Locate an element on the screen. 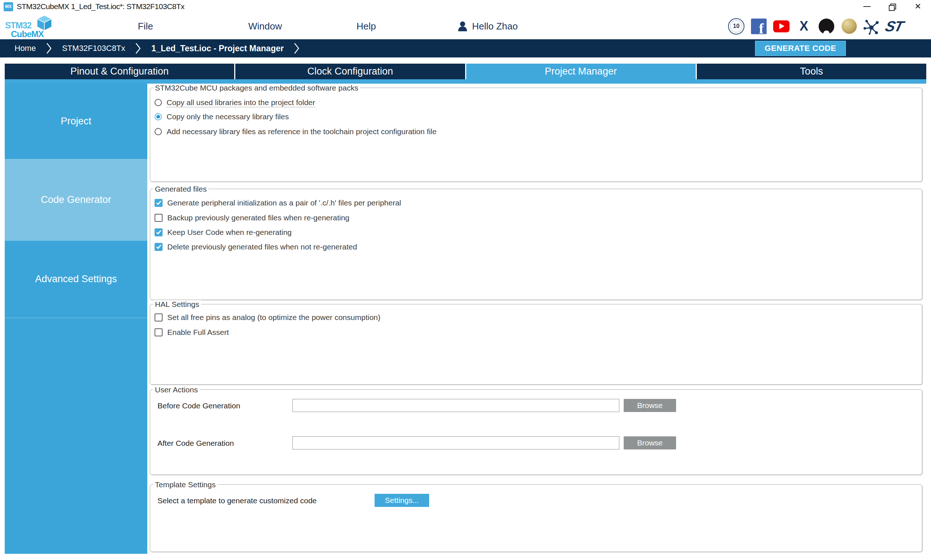 The width and height of the screenshot is (931, 560). breadcrumb-home: Home is located at coordinates (25, 48).